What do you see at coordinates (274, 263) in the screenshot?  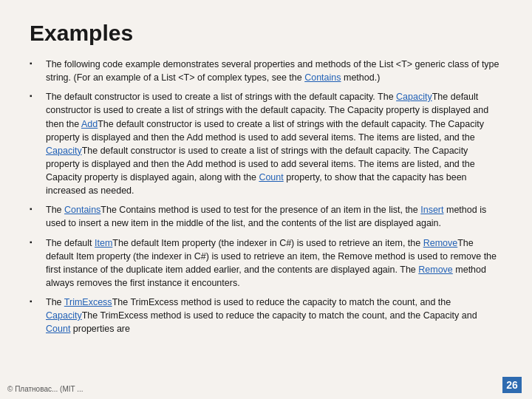 I see `bullet-text: The default ItemThe default Item propert…` at bounding box center [274, 263].